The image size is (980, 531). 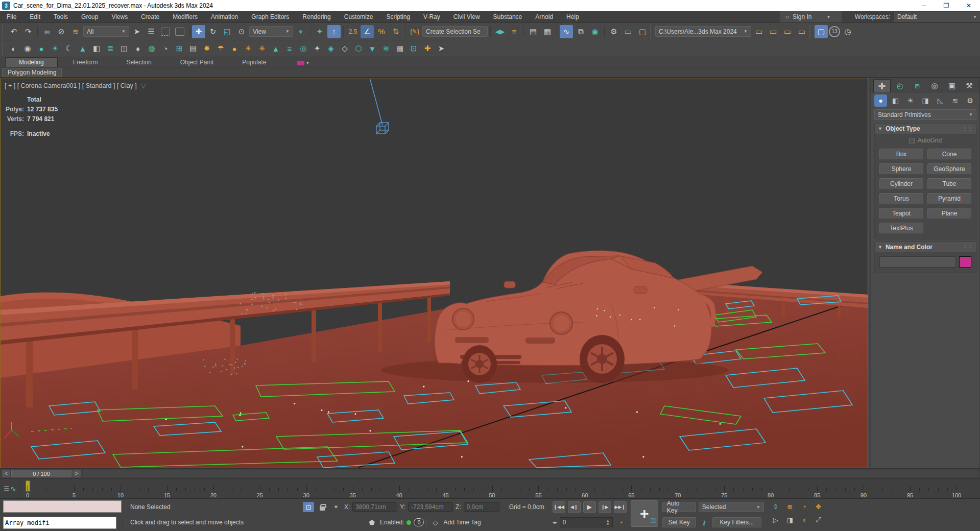 I want to click on current-frame-field: 0 ▲▼, so click(x=586, y=522).